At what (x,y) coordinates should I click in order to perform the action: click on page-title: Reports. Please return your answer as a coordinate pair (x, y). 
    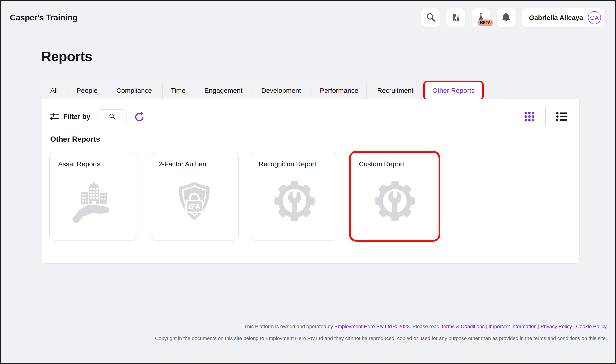
    Looking at the image, I should click on (67, 56).